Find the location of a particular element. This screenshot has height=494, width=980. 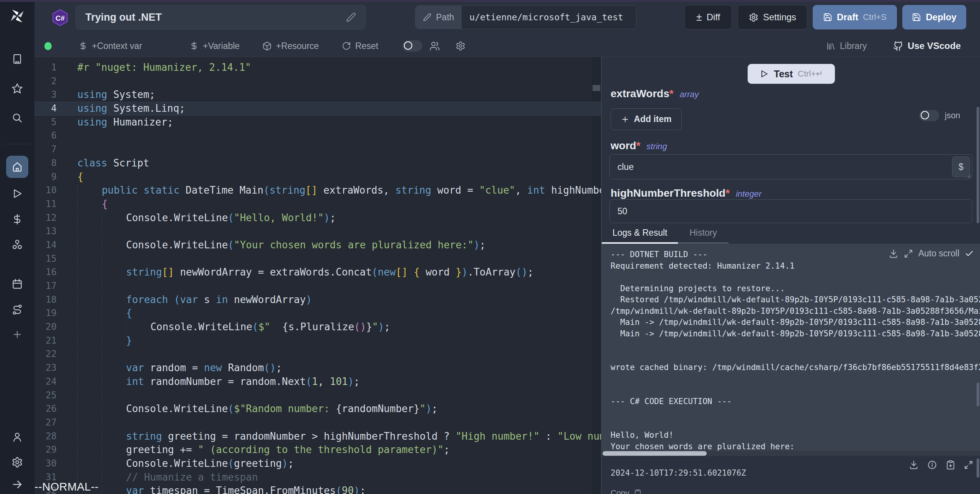

code-line: 25 is located at coordinates (318, 396).